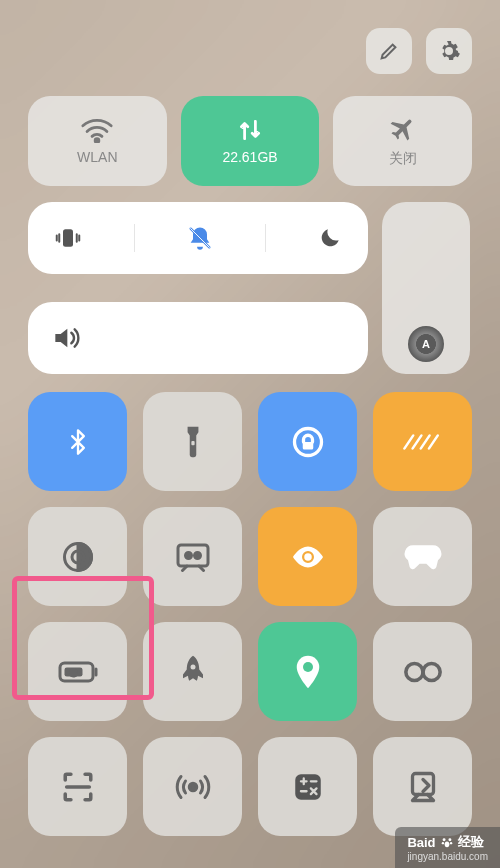  I want to click on airplane-tile: 关闭, so click(402, 141).